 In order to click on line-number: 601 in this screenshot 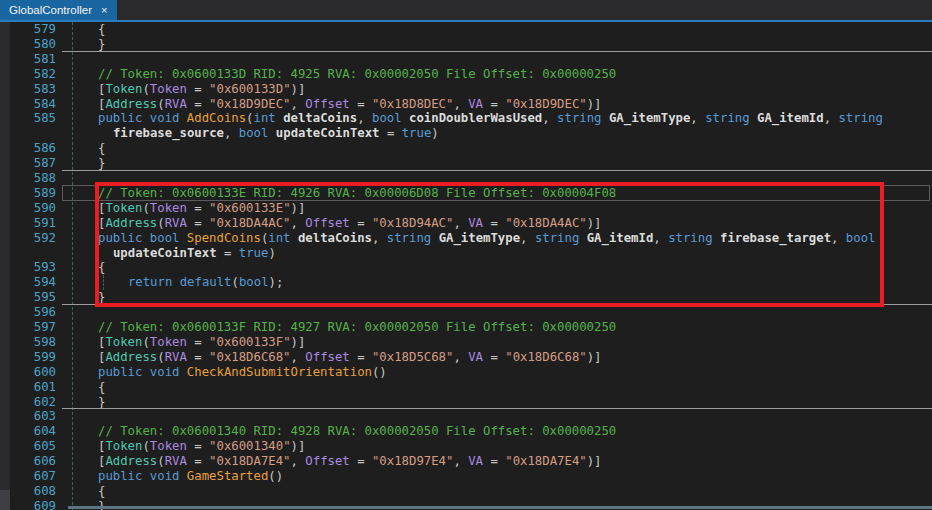, I will do `click(28, 388)`.